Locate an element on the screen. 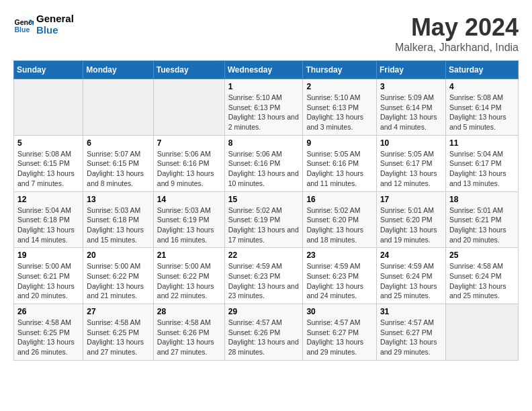  calendar-week-row: 26Sunrise: 4:58 AMSunset: 6:25 PMDayligh… is located at coordinates (266, 332).